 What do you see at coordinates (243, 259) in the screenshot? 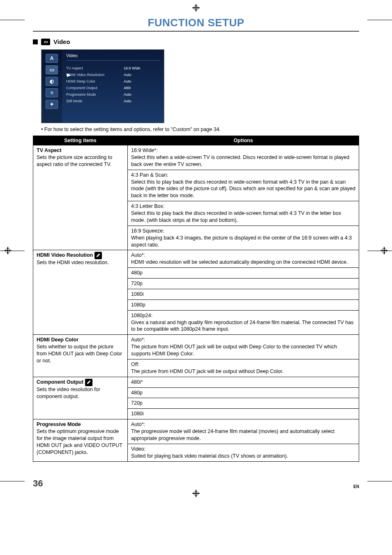
I see `option-cell: Auto*:HDMI video resolution will be sele…` at bounding box center [243, 259].